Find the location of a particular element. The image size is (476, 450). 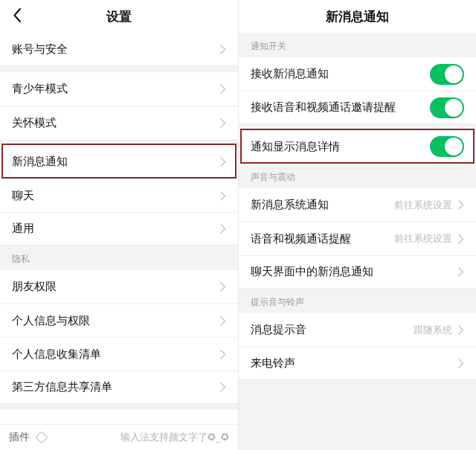

row-label: 接收语音和视频通话邀请提醒 is located at coordinates (323, 107).